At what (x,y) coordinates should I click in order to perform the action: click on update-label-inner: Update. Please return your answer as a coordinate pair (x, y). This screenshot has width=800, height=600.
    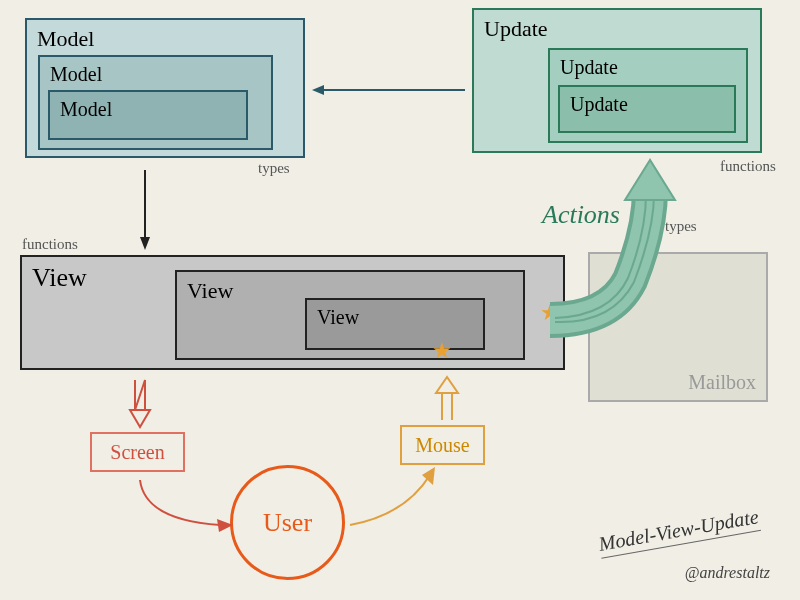
    Looking at the image, I should click on (599, 104).